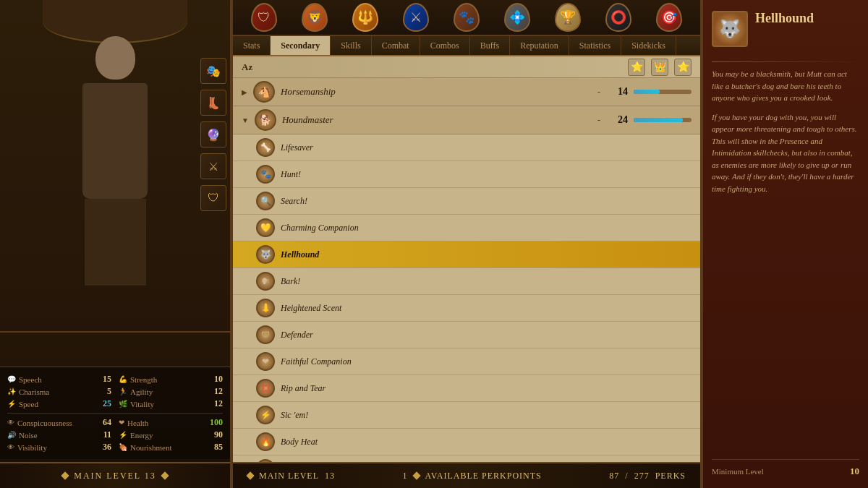 This screenshot has height=488, width=868. What do you see at coordinates (213, 198) in the screenshot?
I see `equip-icon-5: 🛡` at bounding box center [213, 198].